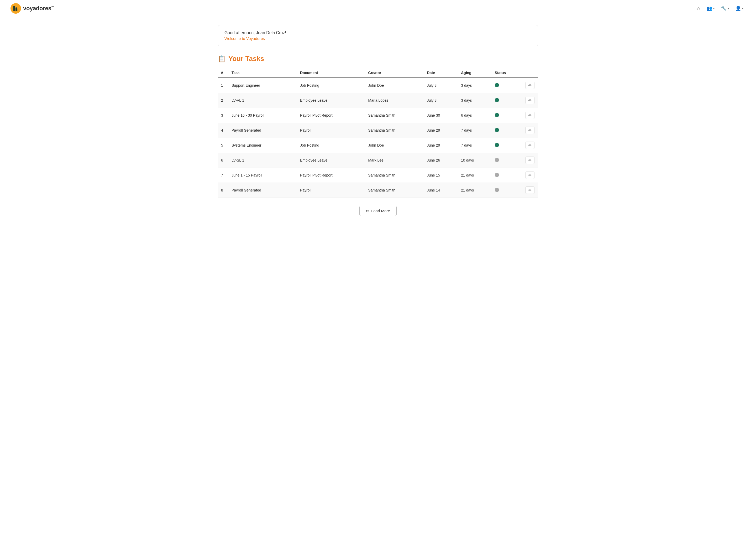  I want to click on tools-chevron-icon: ▾, so click(728, 9).